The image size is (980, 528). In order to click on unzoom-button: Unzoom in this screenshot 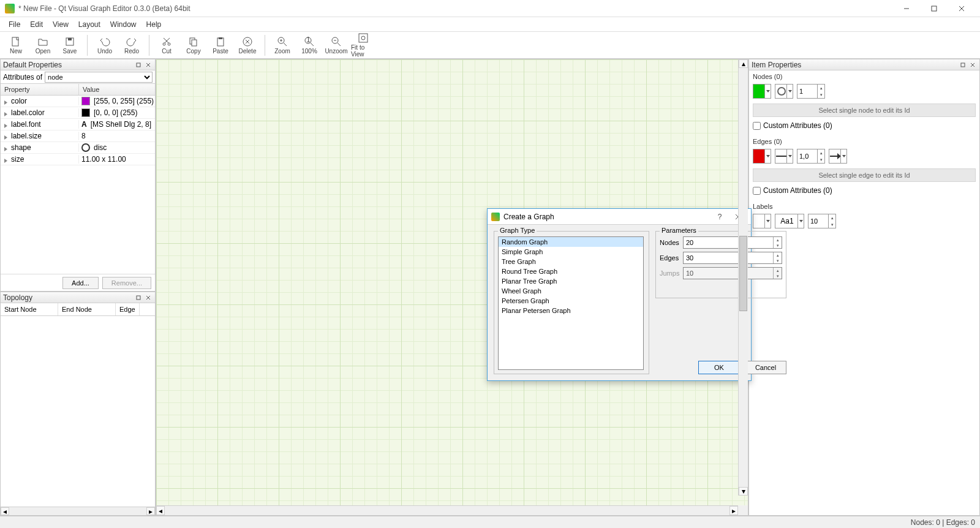, I will do `click(336, 45)`.